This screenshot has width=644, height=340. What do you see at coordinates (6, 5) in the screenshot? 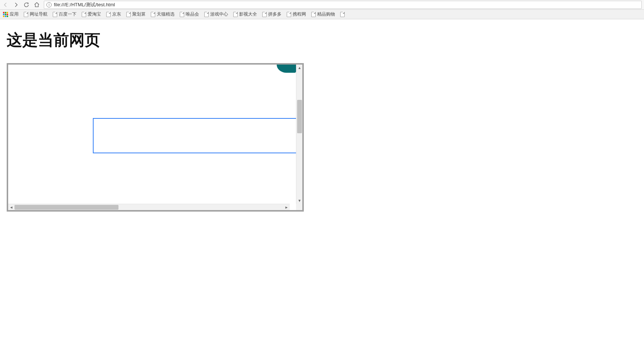
I see `back-button` at bounding box center [6, 5].